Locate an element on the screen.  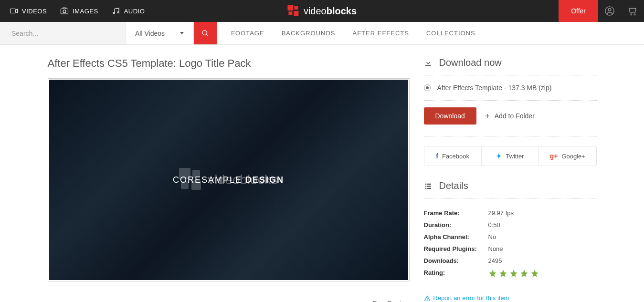
search-input is located at coordinates (63, 33).